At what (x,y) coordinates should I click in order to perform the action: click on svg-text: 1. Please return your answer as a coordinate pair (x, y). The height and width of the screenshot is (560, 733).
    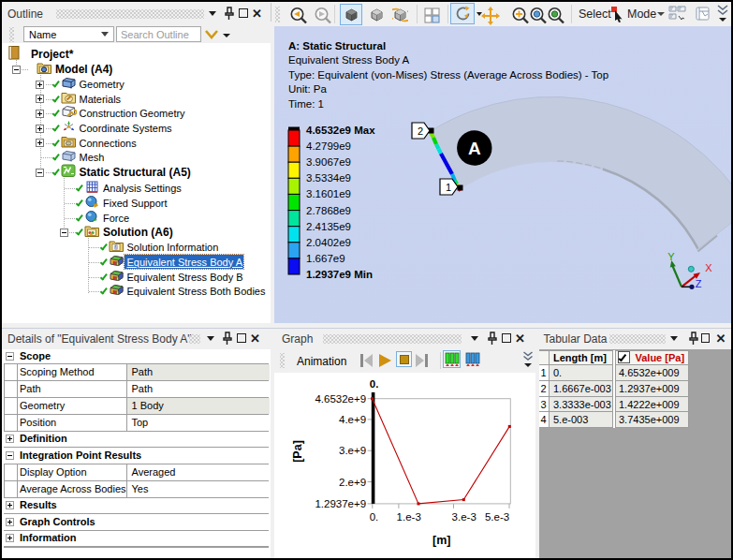
    Looking at the image, I should click on (448, 187).